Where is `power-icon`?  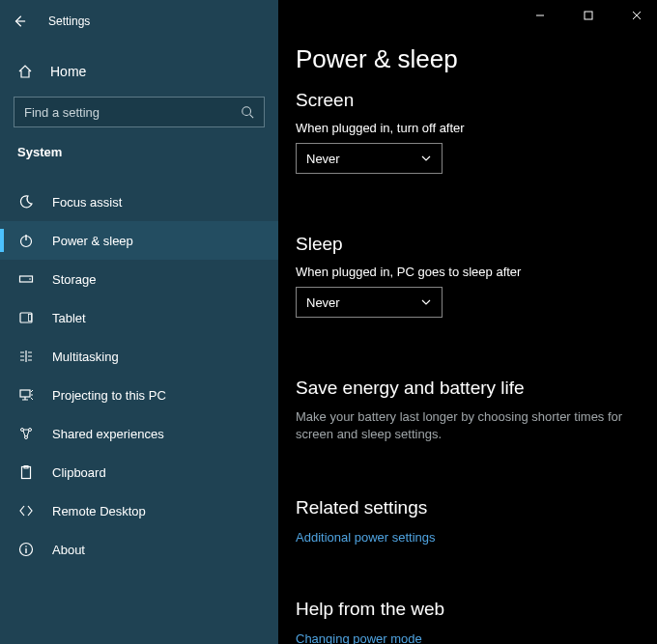 power-icon is located at coordinates (26, 240).